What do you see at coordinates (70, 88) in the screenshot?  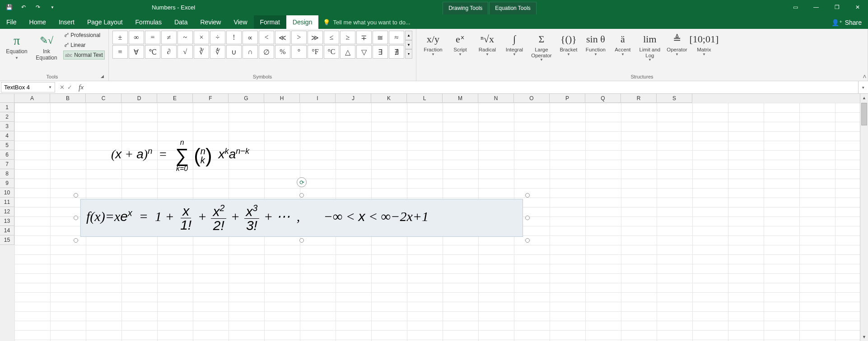 I see `enter-formula-icon: ✓` at bounding box center [70, 88].